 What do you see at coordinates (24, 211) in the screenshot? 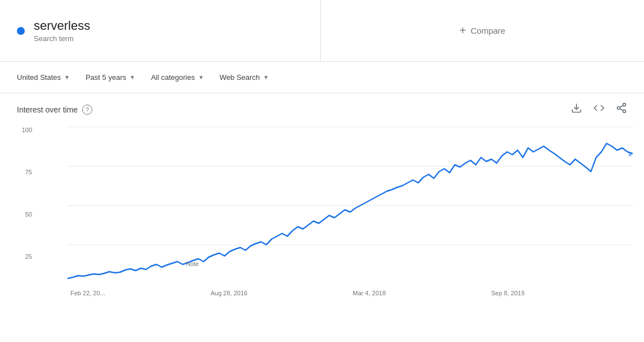
I see `y-axis-labels: 100 75 50 25` at bounding box center [24, 211].